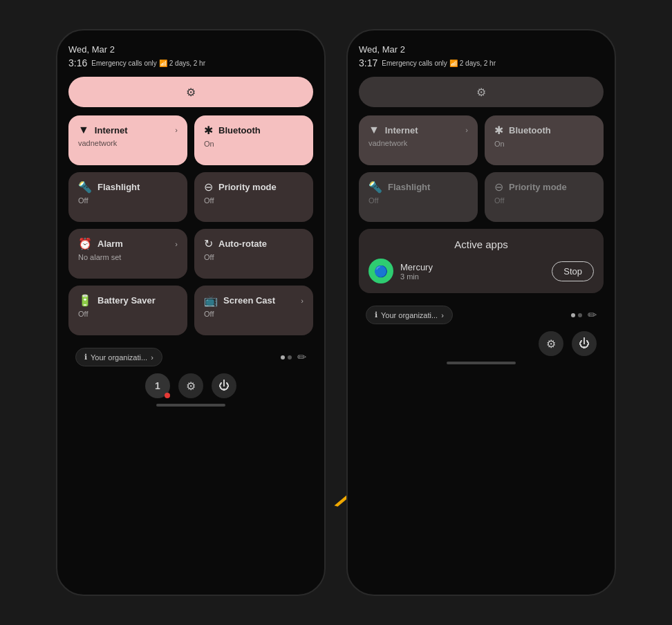 This screenshot has width=672, height=625. What do you see at coordinates (584, 344) in the screenshot?
I see `power-button-right: ⏻` at bounding box center [584, 344].